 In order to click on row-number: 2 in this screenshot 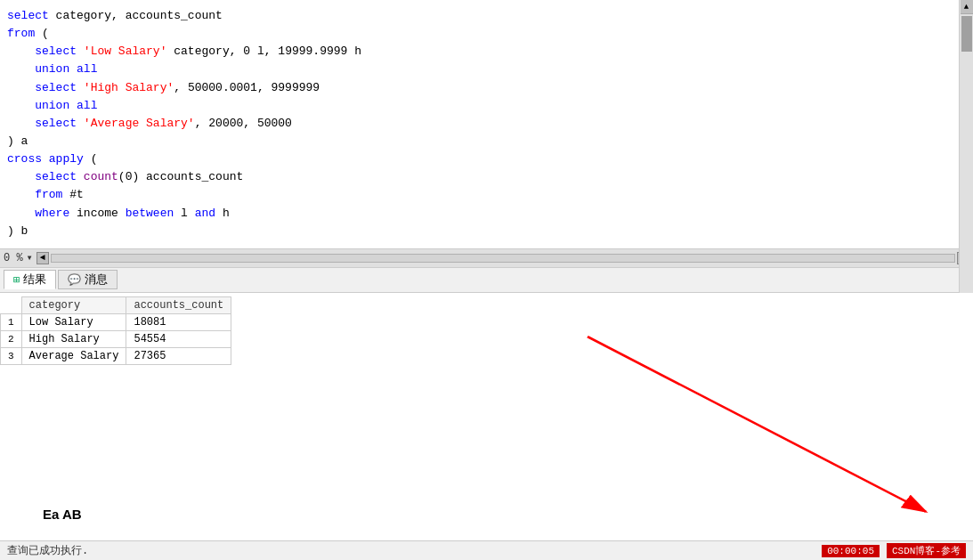, I will do `click(12, 338)`.